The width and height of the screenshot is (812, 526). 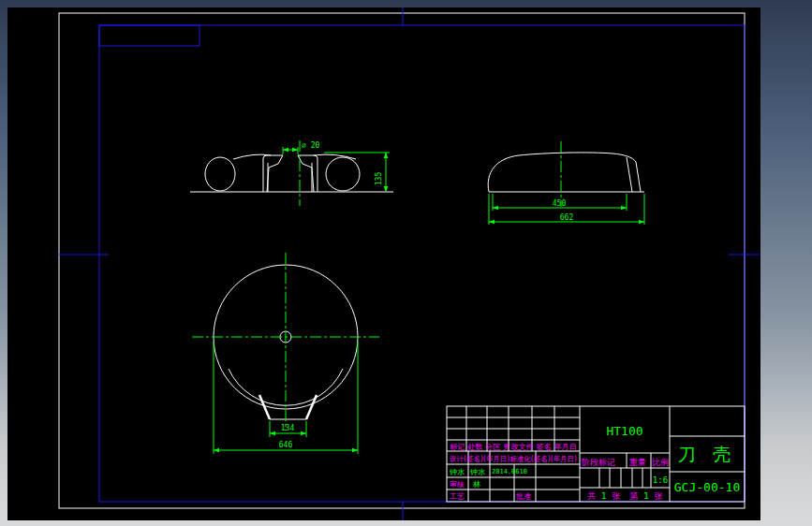 I want to click on bottom-dim-outer-text: 646, so click(x=287, y=446).